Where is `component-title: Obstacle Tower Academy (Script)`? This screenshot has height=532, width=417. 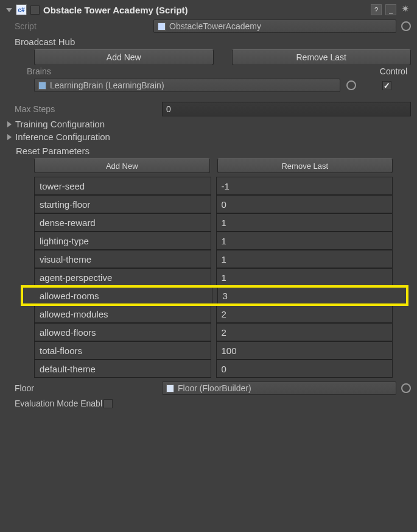
component-title: Obstacle Tower Academy (Script) is located at coordinates (205, 10).